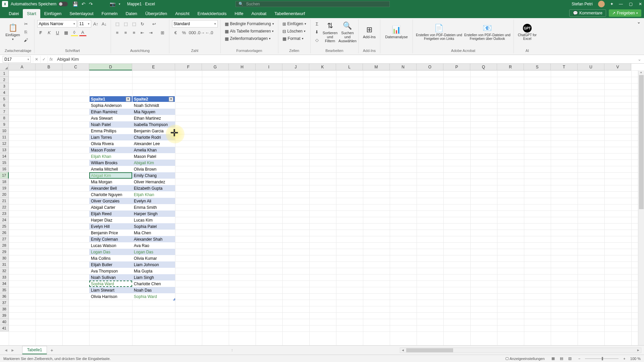 The image size is (644, 362). Describe the element at coordinates (83, 33) in the screenshot. I see `font-color-icon: A` at that location.